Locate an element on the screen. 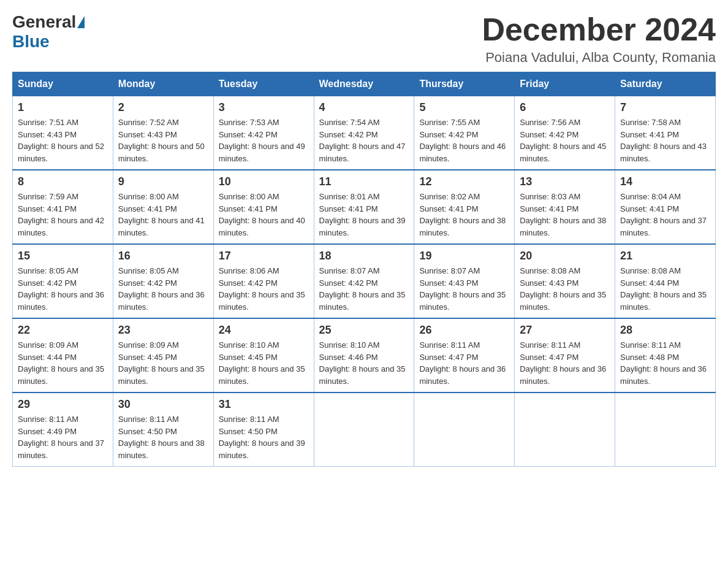 This screenshot has width=728, height=563. day-info: Sunrise: 8:01 AM Sunset: 4:41 PM Dayligh… is located at coordinates (364, 215).